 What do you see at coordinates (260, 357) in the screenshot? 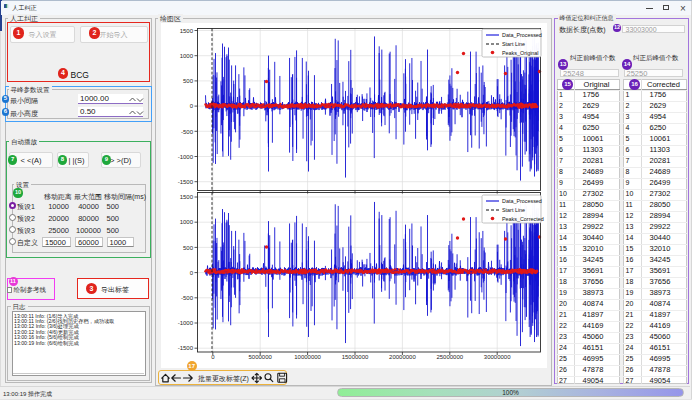
I see `svg-text: 5000000` at bounding box center [260, 357].